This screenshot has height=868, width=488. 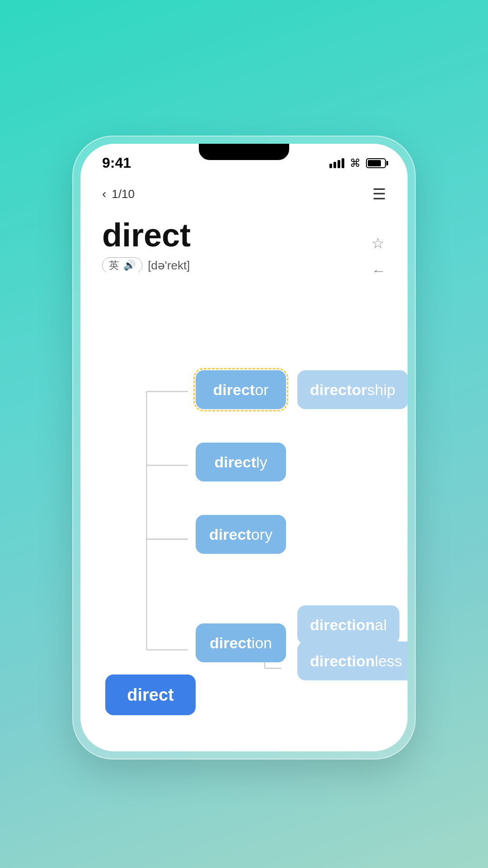 I want to click on node-directionless-suffix: less, so click(x=389, y=661).